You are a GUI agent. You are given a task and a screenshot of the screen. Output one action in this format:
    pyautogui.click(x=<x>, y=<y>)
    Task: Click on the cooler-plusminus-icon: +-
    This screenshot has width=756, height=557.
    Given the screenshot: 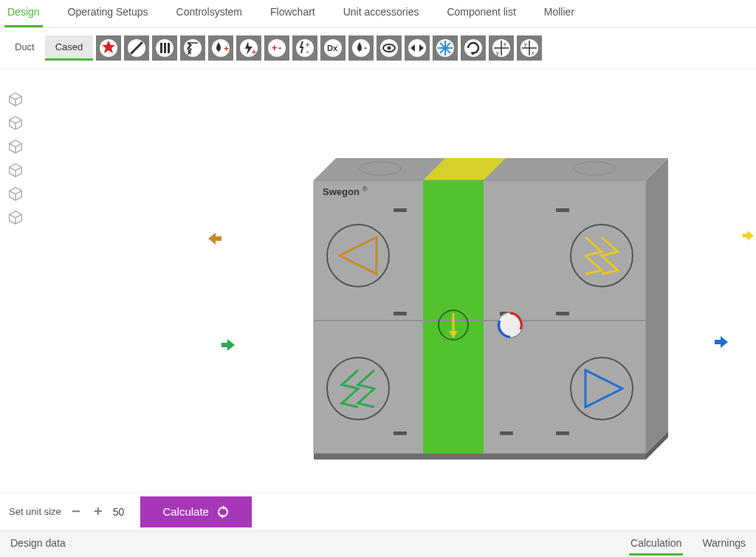 What is the action you would take?
    pyautogui.click(x=305, y=48)
    